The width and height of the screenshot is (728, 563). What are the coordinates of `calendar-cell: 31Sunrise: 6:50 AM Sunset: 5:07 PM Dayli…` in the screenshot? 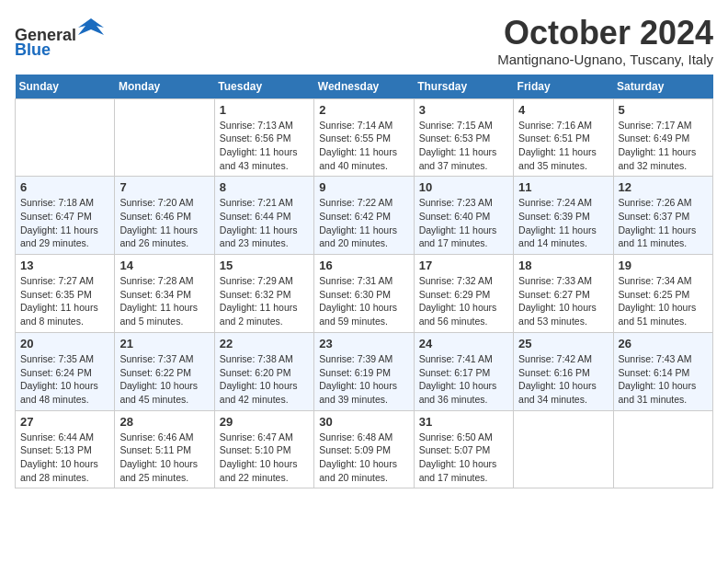 It's located at (463, 449).